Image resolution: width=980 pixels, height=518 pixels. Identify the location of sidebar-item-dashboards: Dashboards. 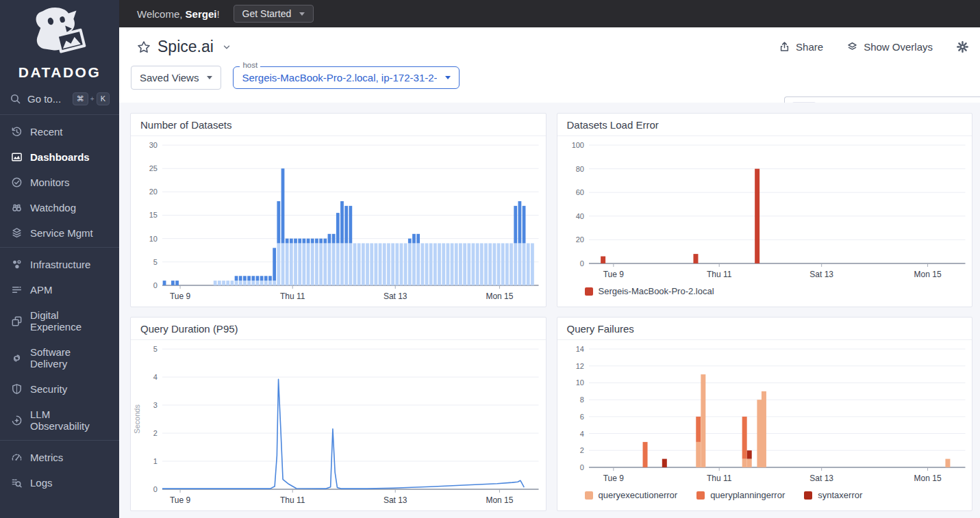
(60, 157).